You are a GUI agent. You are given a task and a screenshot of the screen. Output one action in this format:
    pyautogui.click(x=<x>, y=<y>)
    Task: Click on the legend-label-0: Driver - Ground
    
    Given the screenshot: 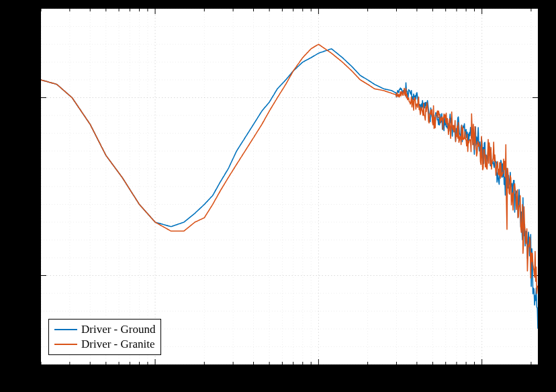 What is the action you would take?
    pyautogui.click(x=118, y=330)
    